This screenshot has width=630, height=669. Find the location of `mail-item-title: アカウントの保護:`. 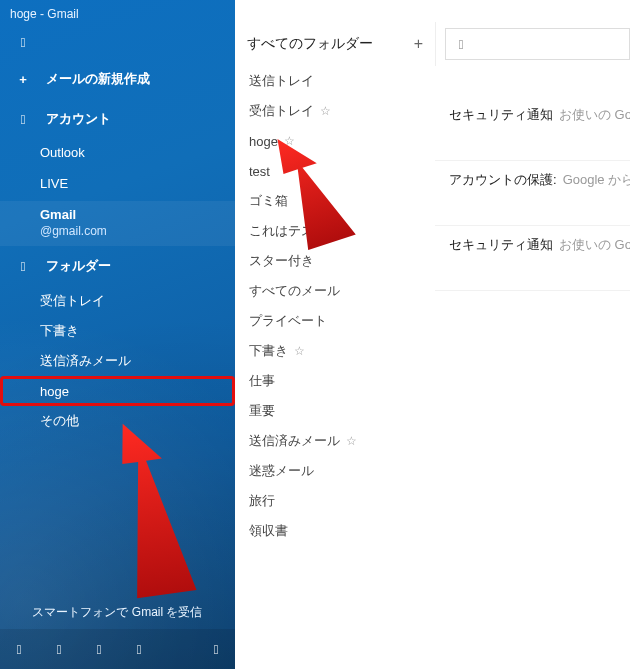

mail-item-title: アカウントの保護: is located at coordinates (503, 180).